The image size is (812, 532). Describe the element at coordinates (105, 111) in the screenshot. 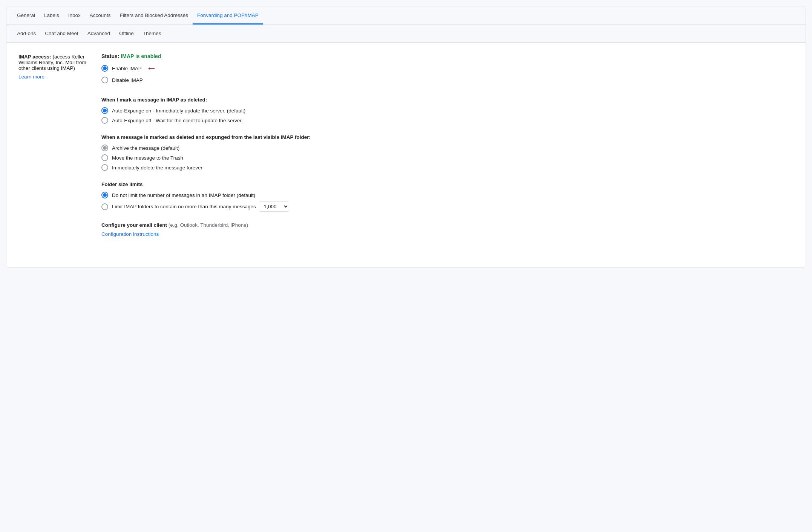

I see `auto-expunge-on-radio` at that location.